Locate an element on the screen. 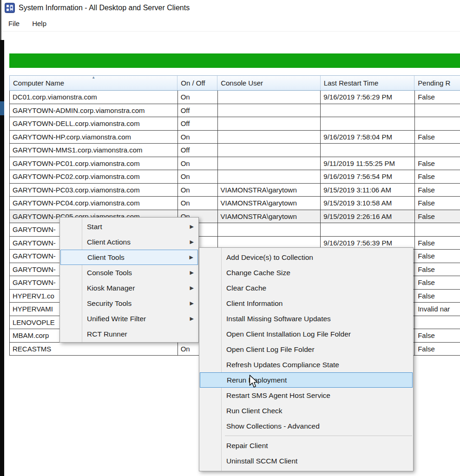 The height and width of the screenshot is (476, 460). submenu-item: Restart SMS Agent Host Service is located at coordinates (306, 395).